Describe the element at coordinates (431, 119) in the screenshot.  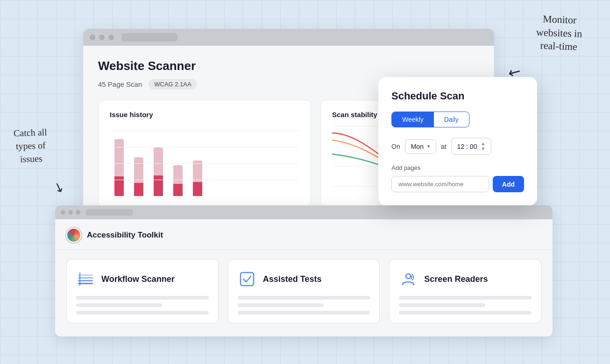
I see `frequency-toggle-group: Weekly Daily` at that location.